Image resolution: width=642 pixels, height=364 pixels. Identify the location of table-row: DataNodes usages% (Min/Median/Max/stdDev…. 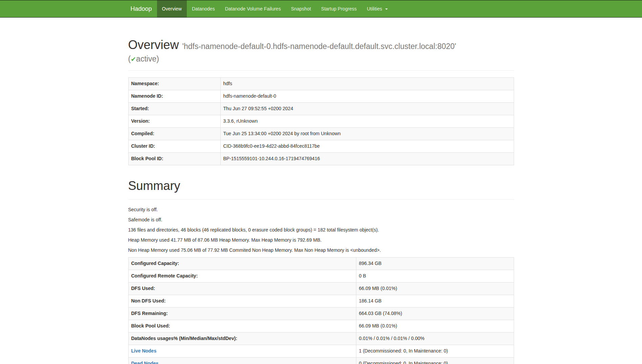
(321, 339).